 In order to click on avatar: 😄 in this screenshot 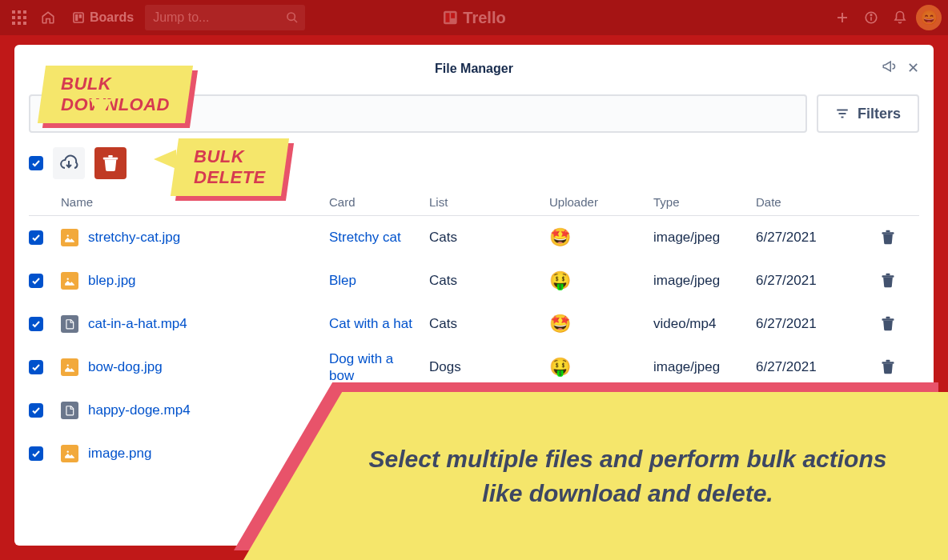, I will do `click(929, 18)`.